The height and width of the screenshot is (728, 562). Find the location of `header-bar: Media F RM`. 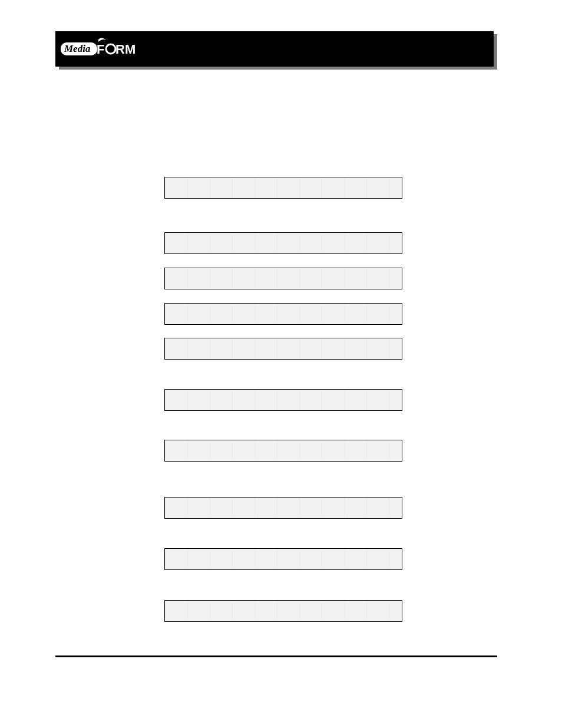

header-bar: Media F RM is located at coordinates (275, 49).